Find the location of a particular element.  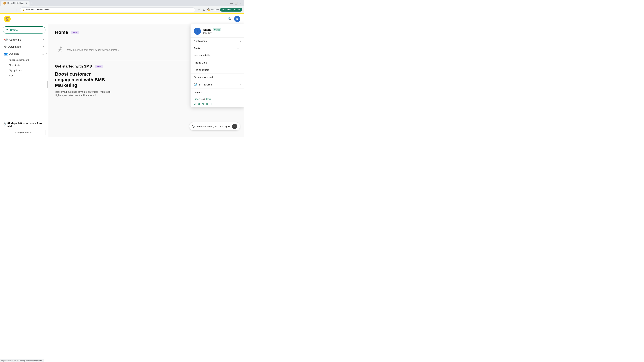

cookie-preferences-link: Cookie Preferences is located at coordinates (202, 104).